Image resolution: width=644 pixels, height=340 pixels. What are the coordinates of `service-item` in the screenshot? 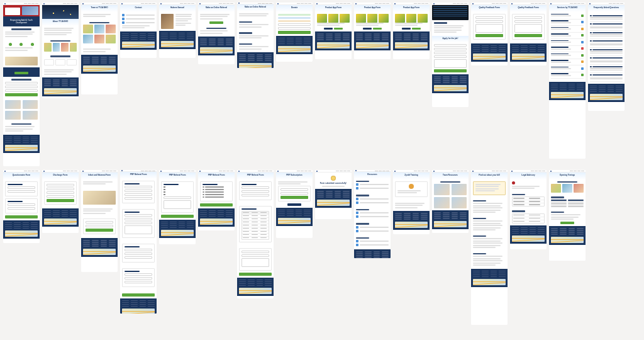 It's located at (567, 69).